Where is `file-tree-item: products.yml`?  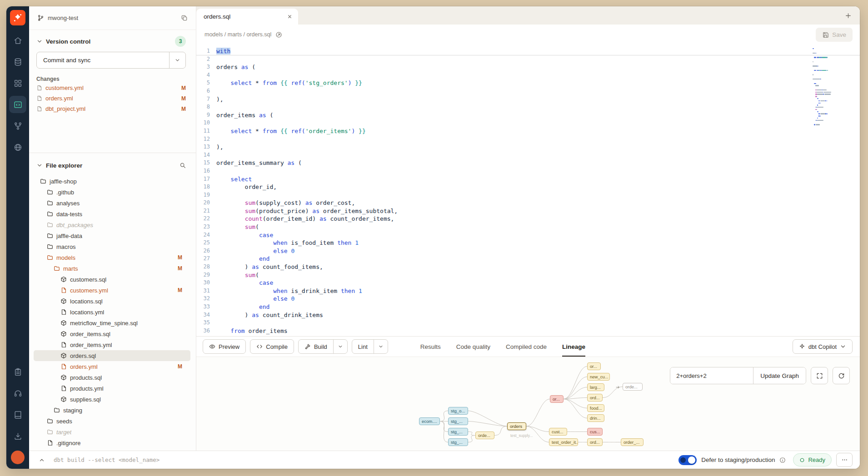
file-tree-item: products.yml is located at coordinates (112, 388).